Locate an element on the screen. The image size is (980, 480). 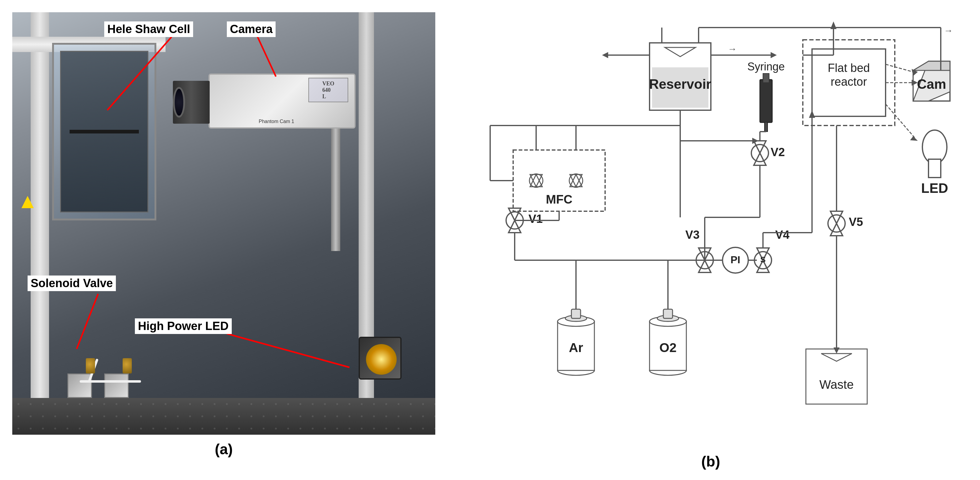
camera-body: VEO640L Phantom Cam 1 is located at coordinates (282, 101).